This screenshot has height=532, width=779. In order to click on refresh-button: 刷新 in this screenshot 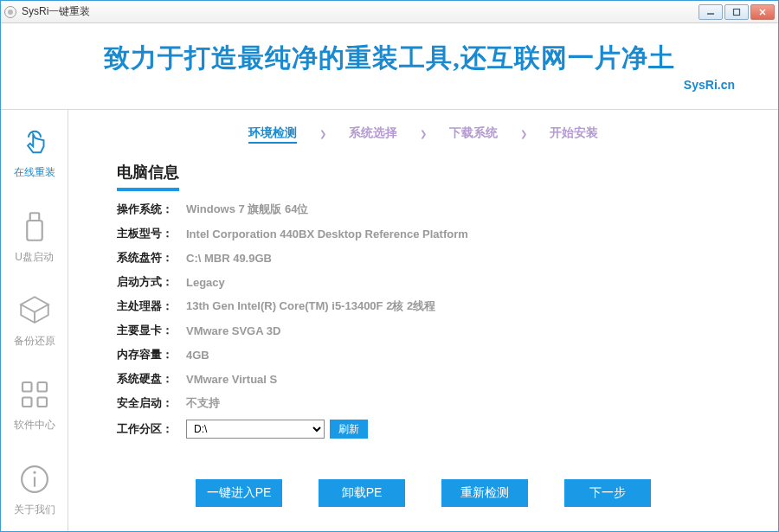, I will do `click(349, 429)`.